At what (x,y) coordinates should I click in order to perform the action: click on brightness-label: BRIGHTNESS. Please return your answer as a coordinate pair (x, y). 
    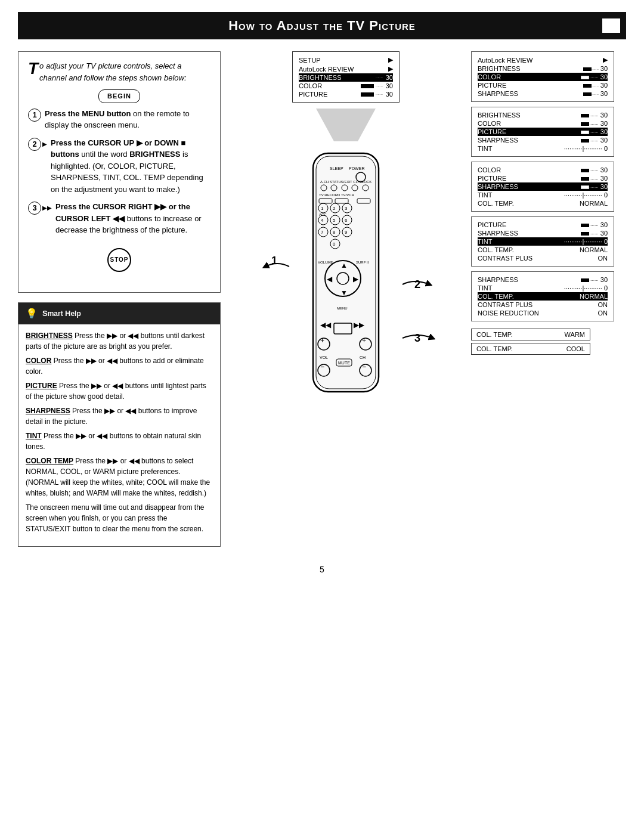
    Looking at the image, I should click on (49, 336).